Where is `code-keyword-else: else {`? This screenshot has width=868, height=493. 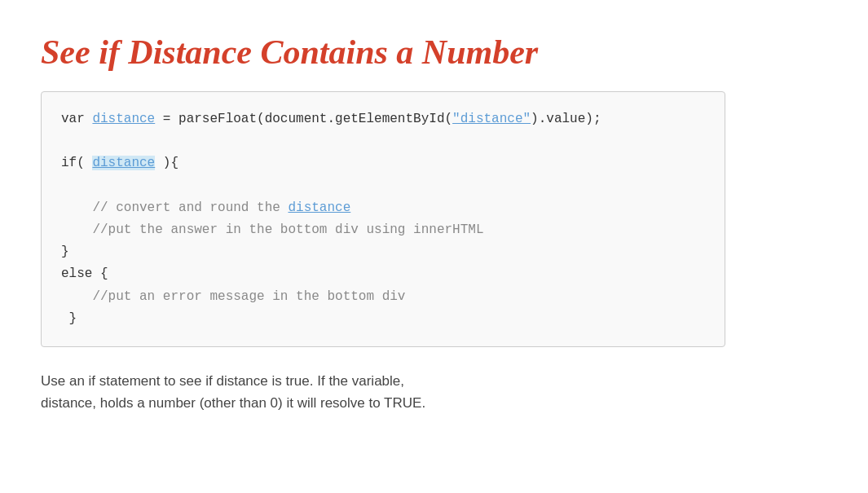 code-keyword-else: else { is located at coordinates (85, 274).